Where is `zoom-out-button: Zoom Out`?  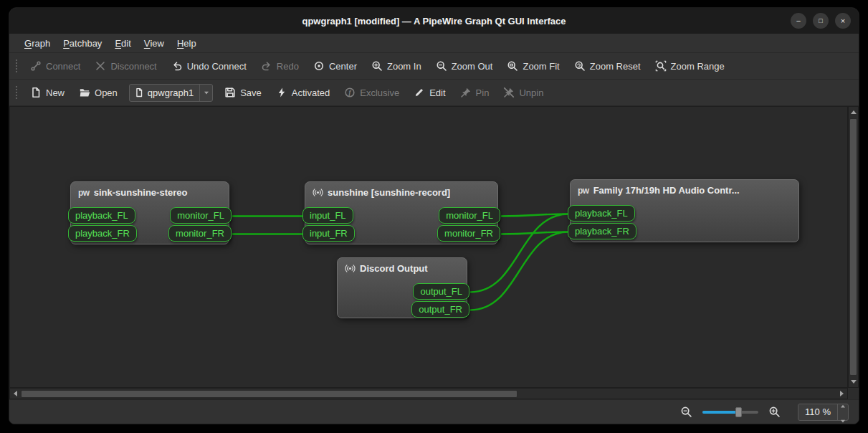 zoom-out-button: Zoom Out is located at coordinates (464, 66).